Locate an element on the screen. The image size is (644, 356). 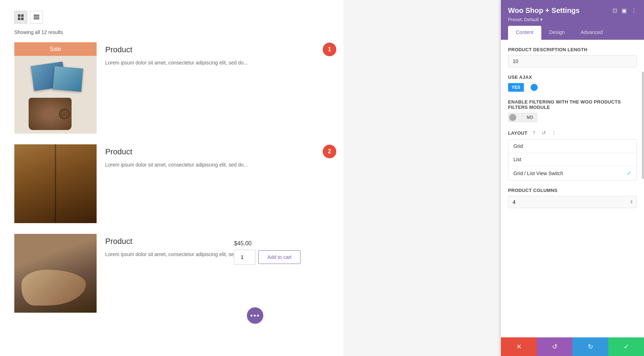
ellipsis-badge: ••• is located at coordinates (255, 316).